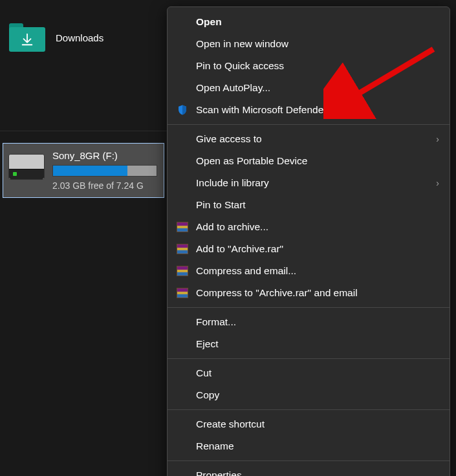 The height and width of the screenshot is (476, 456). What do you see at coordinates (309, 271) in the screenshot?
I see `menu-item: Compress and email...` at bounding box center [309, 271].